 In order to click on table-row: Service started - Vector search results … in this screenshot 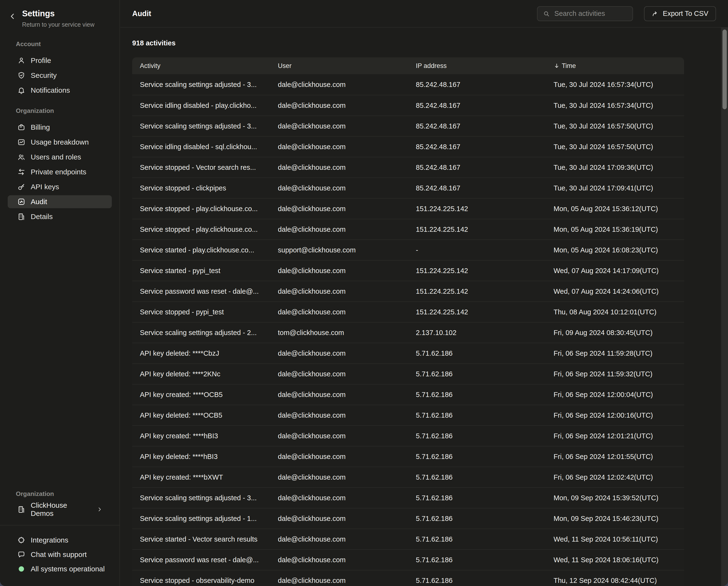, I will do `click(408, 539)`.